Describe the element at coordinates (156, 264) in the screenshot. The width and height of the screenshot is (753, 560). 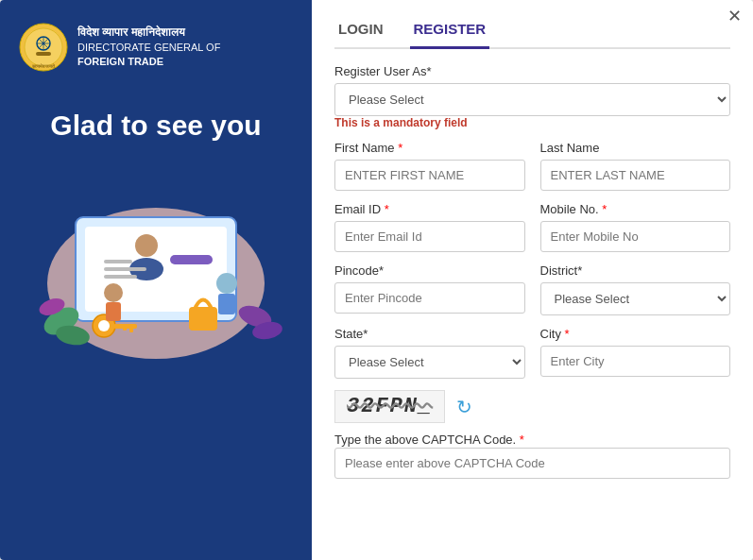
I see `illustration` at that location.